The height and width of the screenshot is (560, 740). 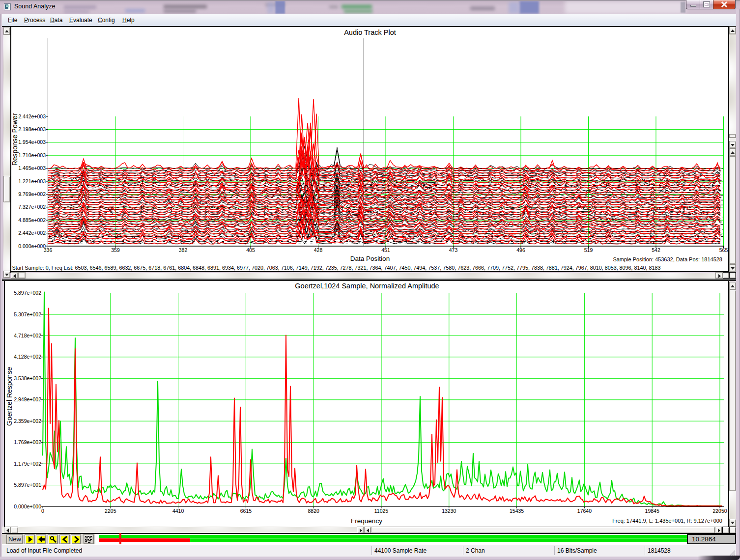 What do you see at coordinates (28, 336) in the screenshot?
I see `svg-text: 4.718e+002` at bounding box center [28, 336].